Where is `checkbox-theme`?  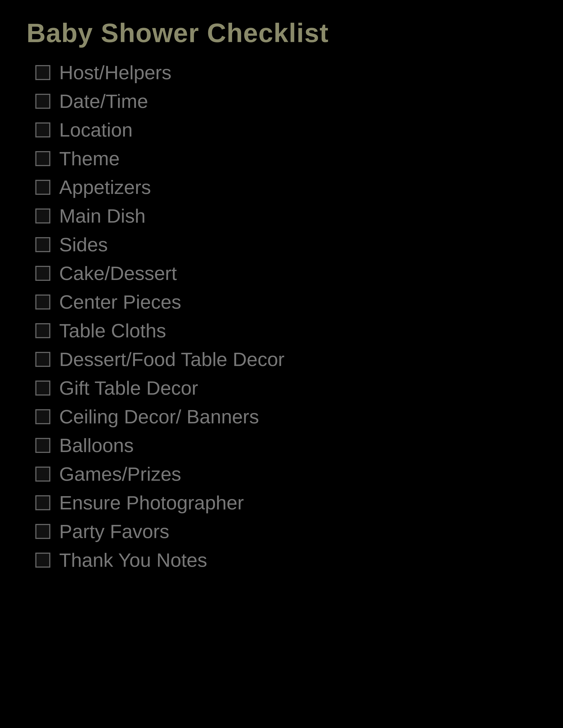 checkbox-theme is located at coordinates (43, 159).